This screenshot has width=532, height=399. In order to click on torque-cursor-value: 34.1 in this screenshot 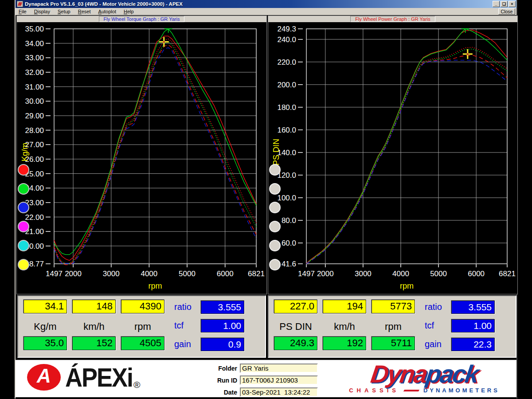, I will do `click(45, 307)`.